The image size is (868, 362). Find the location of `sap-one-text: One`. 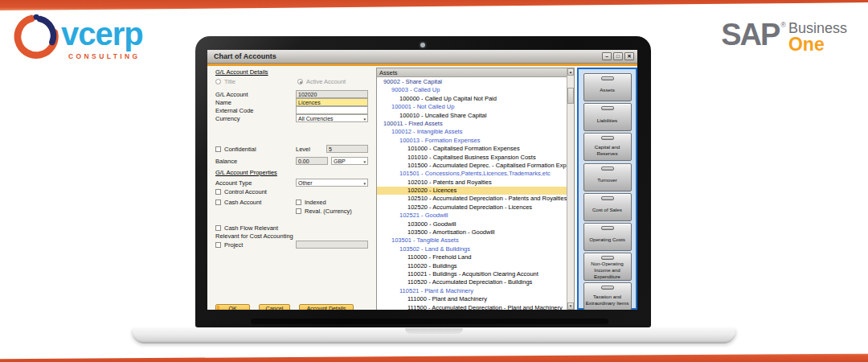

sap-one-text: One is located at coordinates (818, 44).